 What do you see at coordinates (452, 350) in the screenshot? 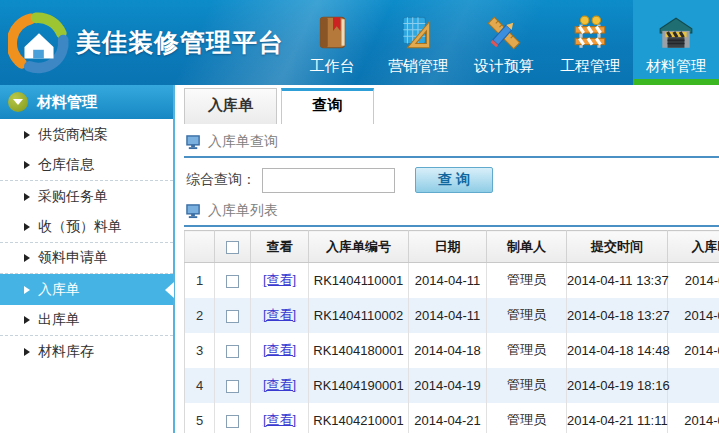
I see `table-row: 3 [查看] RK1404180001 2014-04-18 管理员 2014-…` at bounding box center [452, 350].